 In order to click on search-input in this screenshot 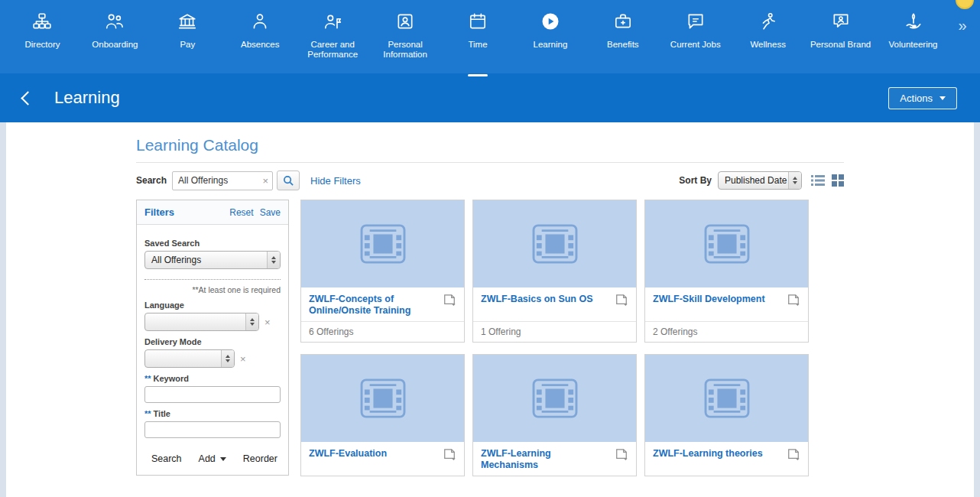, I will do `click(222, 180)`.